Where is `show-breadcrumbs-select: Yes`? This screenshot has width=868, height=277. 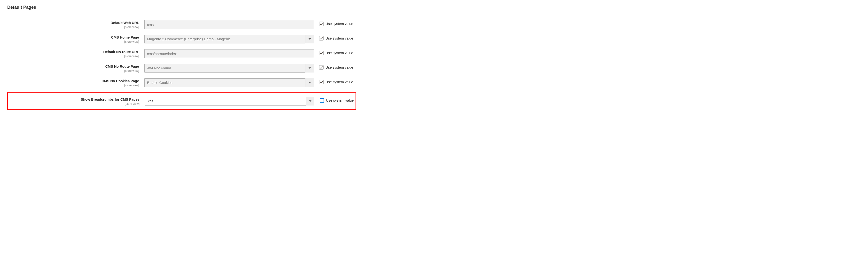
show-breadcrumbs-select: Yes is located at coordinates (230, 101).